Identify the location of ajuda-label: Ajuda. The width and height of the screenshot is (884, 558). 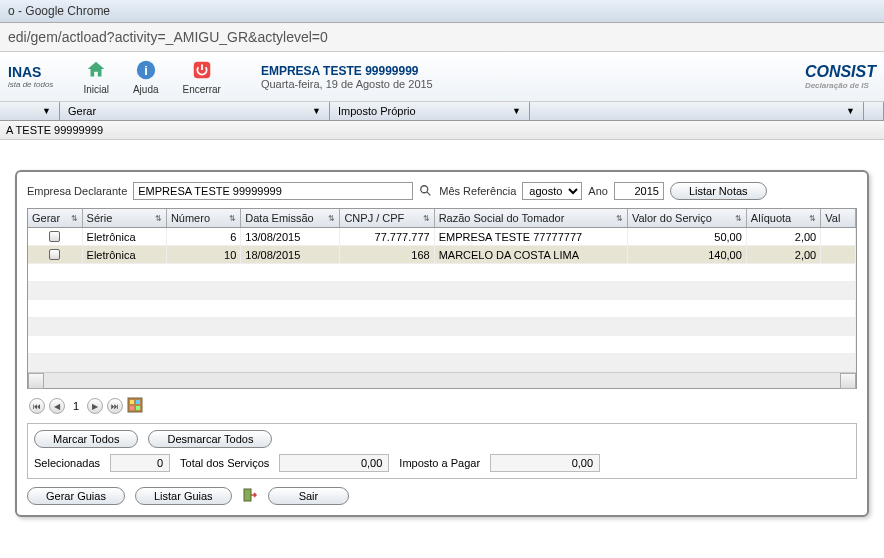
(146, 90).